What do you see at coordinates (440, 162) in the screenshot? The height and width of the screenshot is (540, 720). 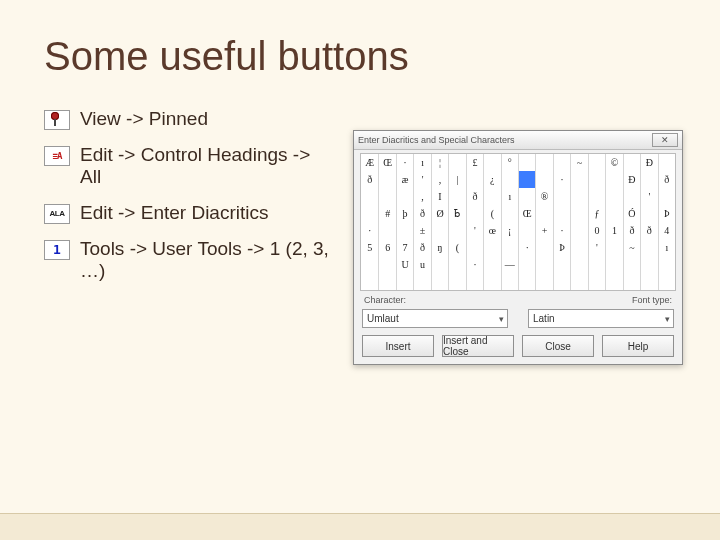 I see `grid-cell: ¦` at bounding box center [440, 162].